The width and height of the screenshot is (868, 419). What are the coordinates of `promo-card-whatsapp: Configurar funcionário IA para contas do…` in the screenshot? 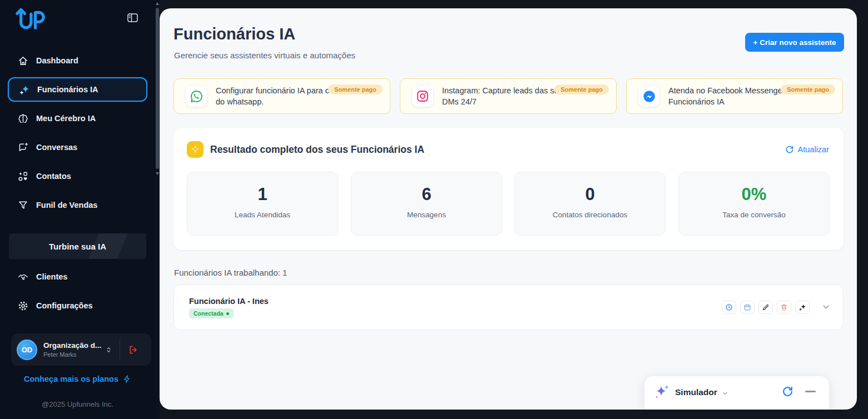 It's located at (282, 96).